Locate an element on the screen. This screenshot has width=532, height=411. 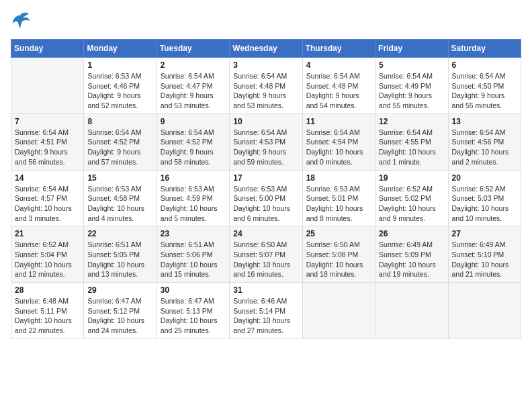
day-number: 25 is located at coordinates (339, 234).